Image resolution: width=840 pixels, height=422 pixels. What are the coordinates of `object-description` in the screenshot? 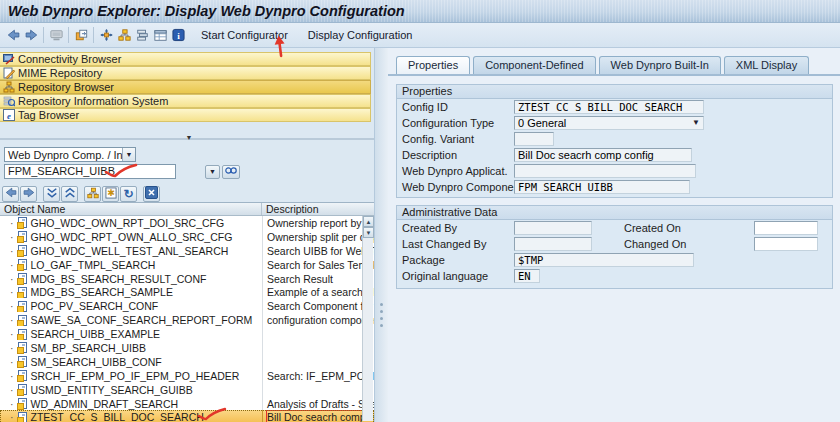 It's located at (318, 362).